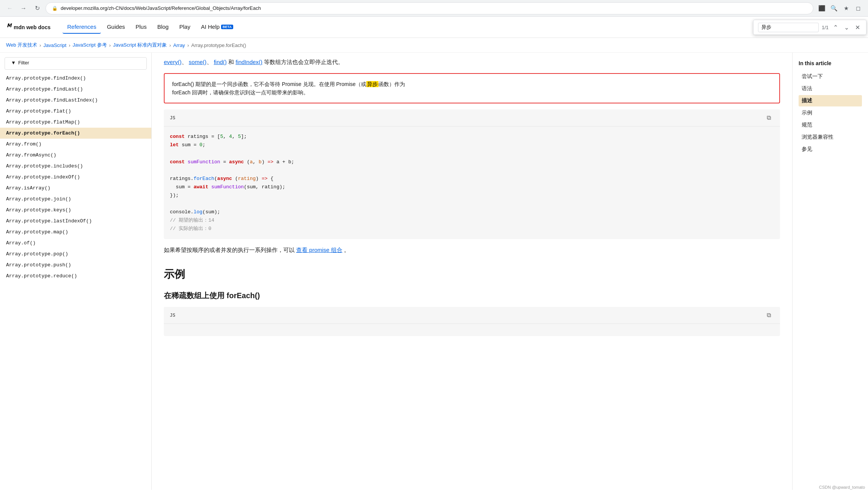  Describe the element at coordinates (830, 113) in the screenshot. I see `toc-item-examples: 示例` at that location.